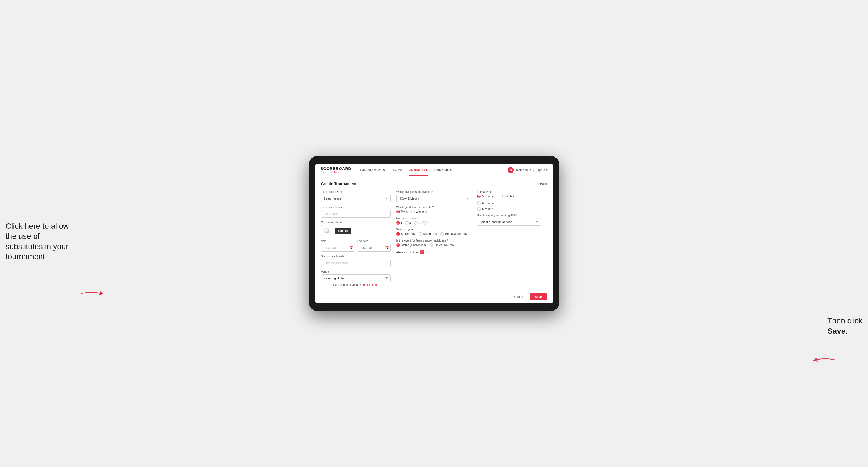 The width and height of the screenshot is (868, 467). What do you see at coordinates (338, 246) in the screenshot?
I see `start-date-field: date 📅` at bounding box center [338, 246].